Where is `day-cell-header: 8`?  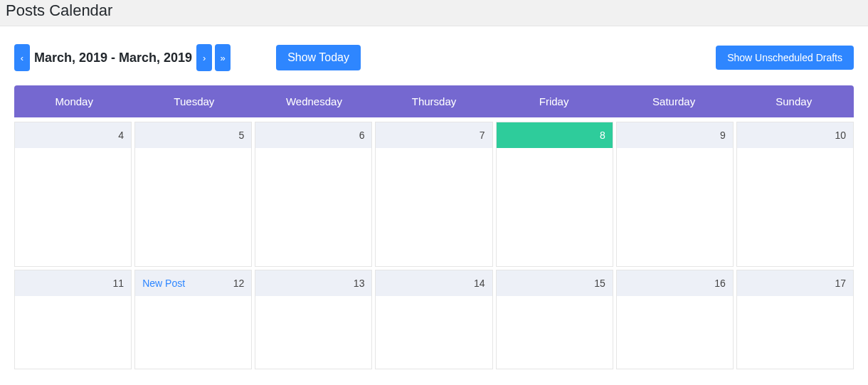
day-cell-header: 8 is located at coordinates (555, 135).